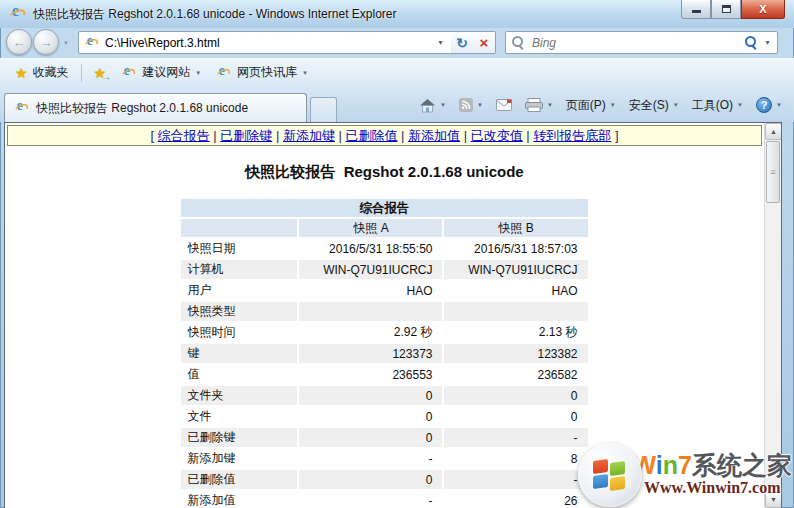 The width and height of the screenshot is (794, 508). What do you see at coordinates (160, 72) in the screenshot?
I see `suggested-sites-button: 建议网站 ▼` at bounding box center [160, 72].